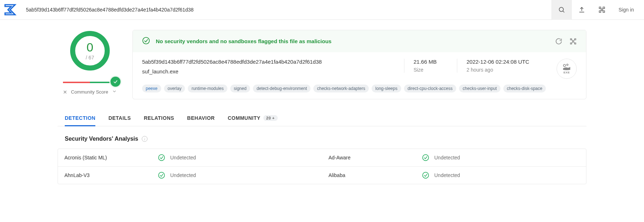 This screenshot has height=222, width=644. I want to click on tab-community: COMMUNITY20 +, so click(253, 119).